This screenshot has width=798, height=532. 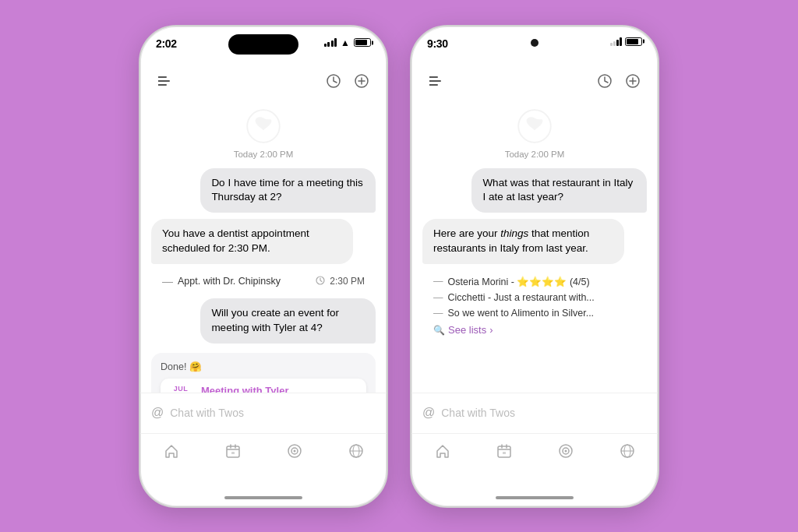 What do you see at coordinates (429, 413) in the screenshot?
I see `at-icon-2: @` at bounding box center [429, 413].